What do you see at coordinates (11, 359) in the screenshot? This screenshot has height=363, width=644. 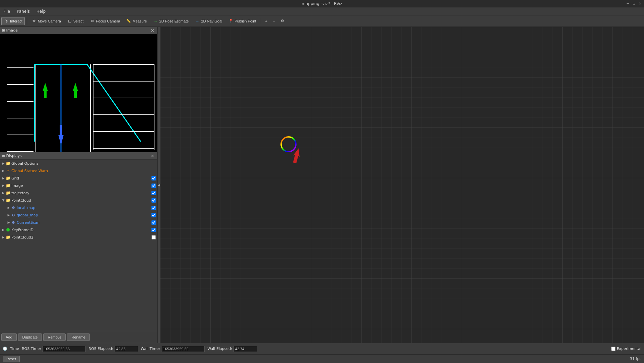 I see `reset-button: Reset` at bounding box center [11, 359].